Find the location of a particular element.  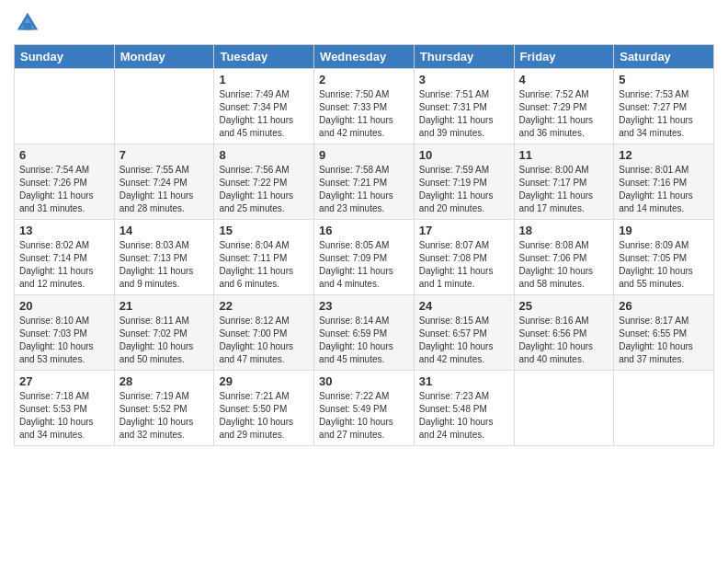

logo is located at coordinates (28, 26).